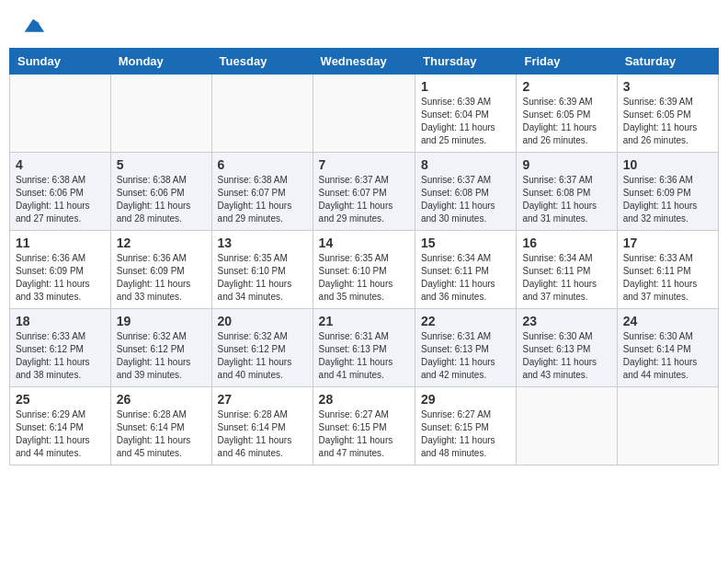 The width and height of the screenshot is (728, 563). I want to click on day-number: 11, so click(61, 243).